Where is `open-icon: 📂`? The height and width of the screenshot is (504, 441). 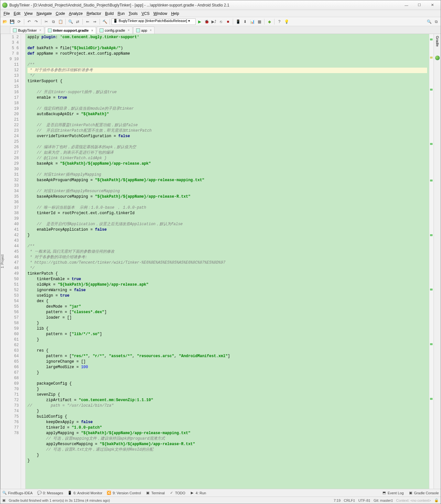 open-icon: 📂 is located at coordinates (5, 22).